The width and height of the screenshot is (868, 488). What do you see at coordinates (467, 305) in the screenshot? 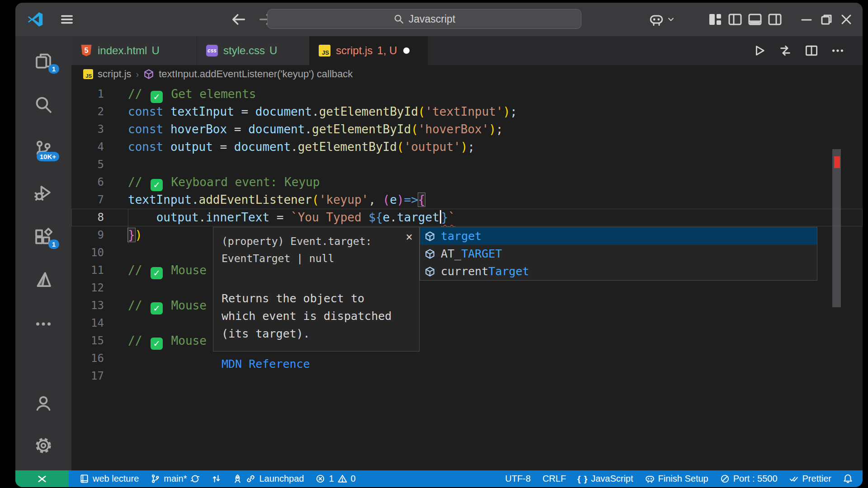
I see `code-line: 13// ✓ Mouse` at bounding box center [467, 305].